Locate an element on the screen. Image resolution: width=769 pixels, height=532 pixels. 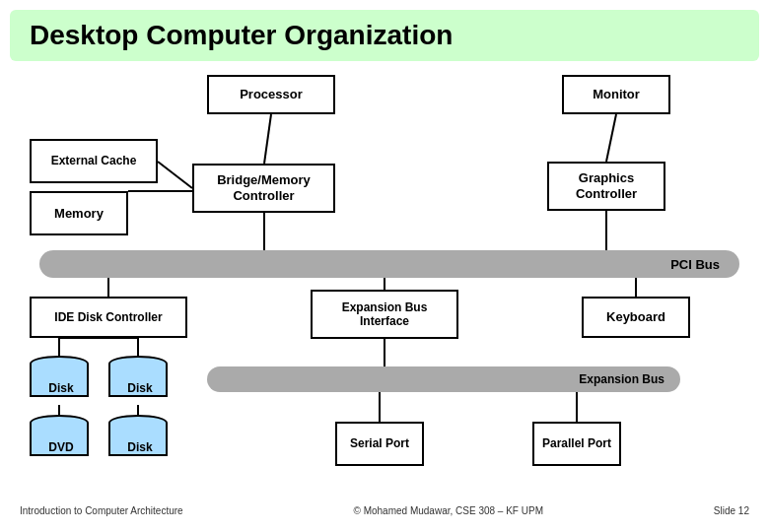
pci-bus-label: PCI Bus is located at coordinates (695, 264).